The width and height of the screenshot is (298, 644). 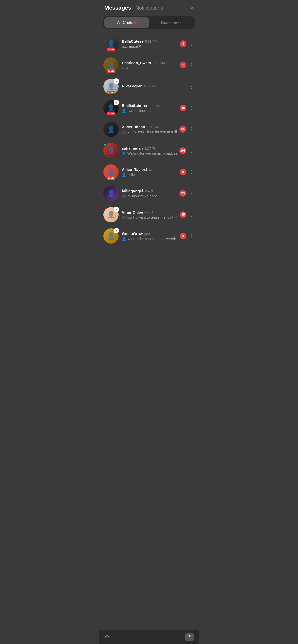 I want to click on chat-actions: 3⋮, so click(x=187, y=236).